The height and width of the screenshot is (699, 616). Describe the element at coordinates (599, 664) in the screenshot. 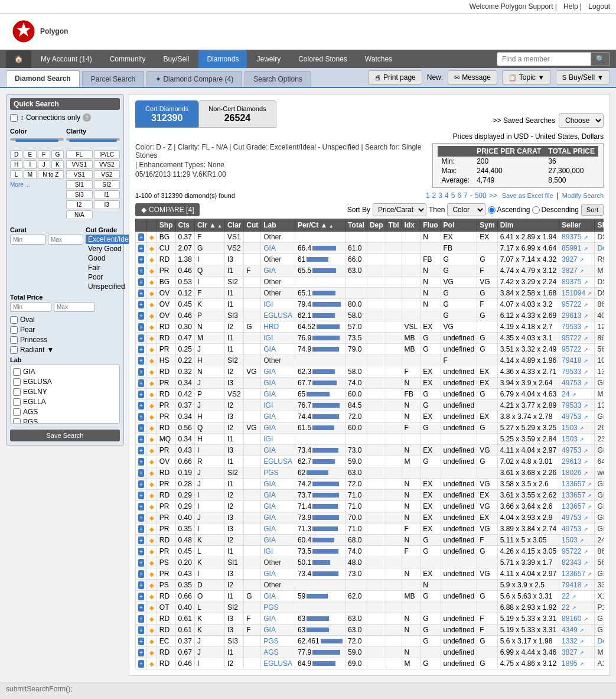

I see `cell-sku: A15869` at that location.